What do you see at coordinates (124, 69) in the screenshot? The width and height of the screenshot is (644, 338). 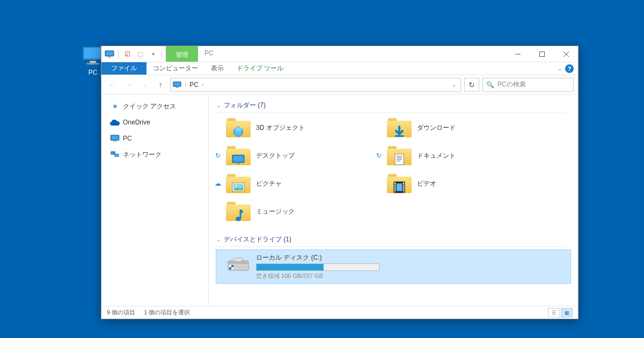 I see `tab-file: ファイル` at bounding box center [124, 69].